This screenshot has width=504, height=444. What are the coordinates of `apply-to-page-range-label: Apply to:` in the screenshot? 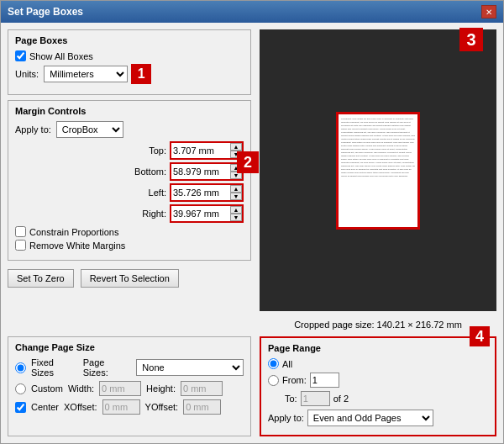 It's located at (286, 418).